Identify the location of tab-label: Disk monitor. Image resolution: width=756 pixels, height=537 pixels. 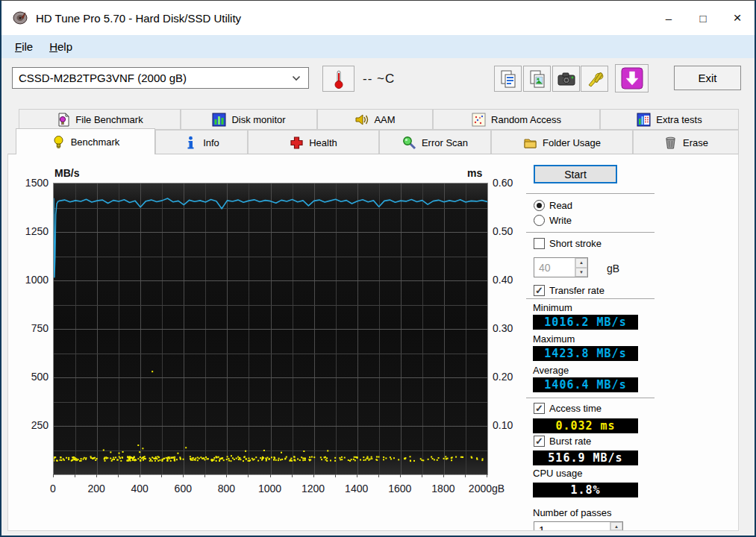
(258, 119).